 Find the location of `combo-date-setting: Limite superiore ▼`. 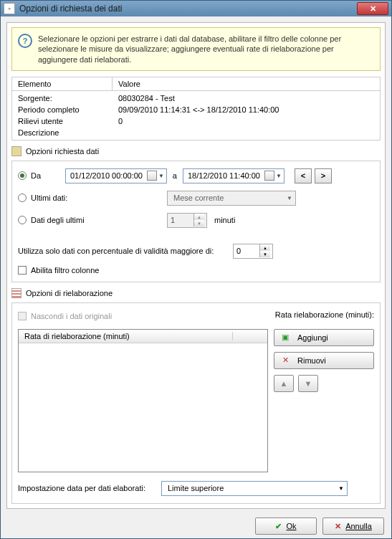

combo-date-setting: Limite superiore ▼ is located at coordinates (254, 489).